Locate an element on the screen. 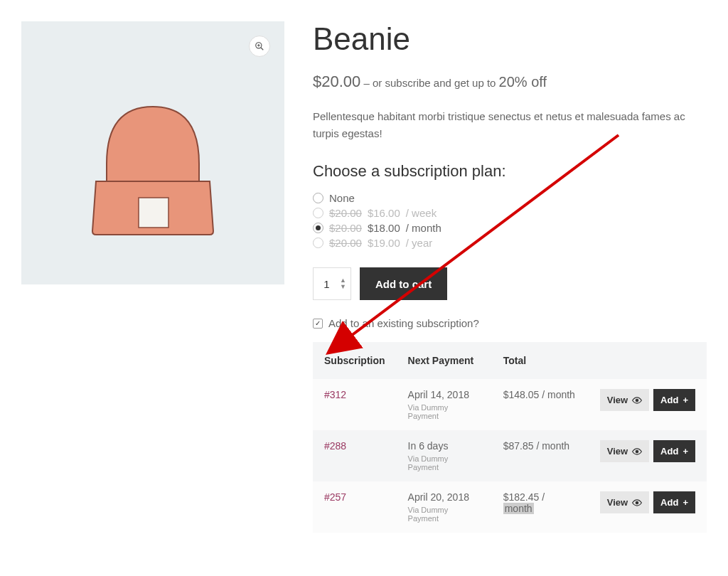  plan-label: None is located at coordinates (342, 198).